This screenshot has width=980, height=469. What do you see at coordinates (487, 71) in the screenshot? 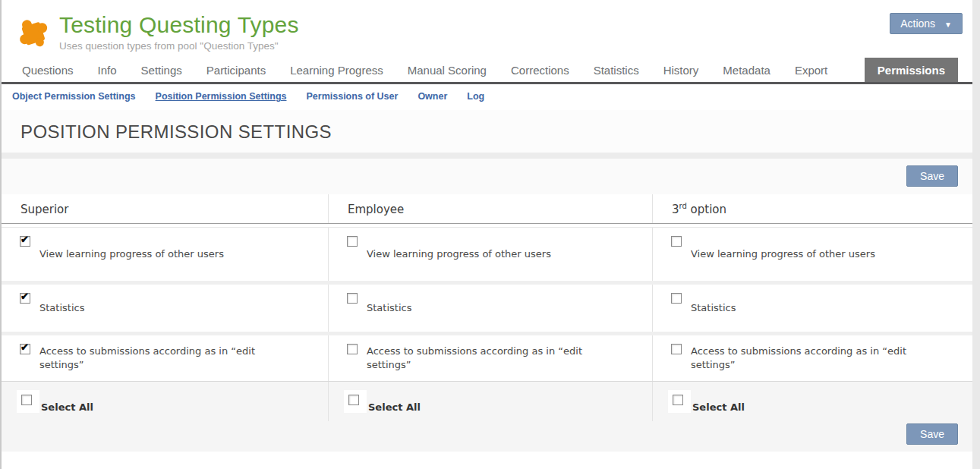
I see `tab-bar: Questions Info Settings Participants Lea…` at bounding box center [487, 71].